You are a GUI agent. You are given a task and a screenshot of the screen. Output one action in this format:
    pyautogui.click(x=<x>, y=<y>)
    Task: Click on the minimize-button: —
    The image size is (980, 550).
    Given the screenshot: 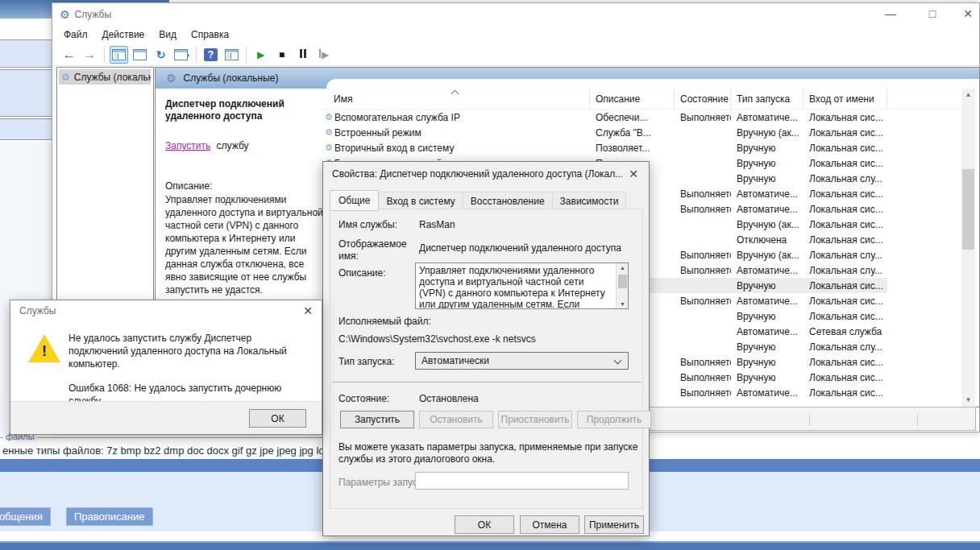 What is the action you would take?
    pyautogui.click(x=891, y=14)
    